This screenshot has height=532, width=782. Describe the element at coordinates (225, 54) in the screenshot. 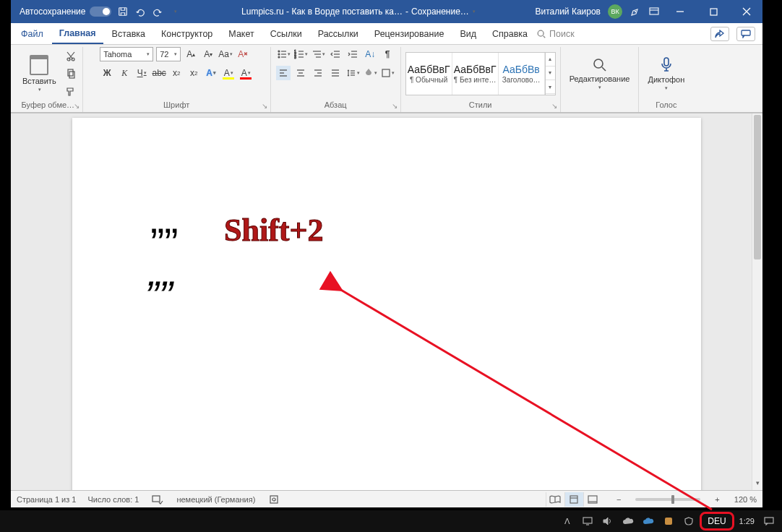

I see `change-case-icon: Aa▾` at that location.